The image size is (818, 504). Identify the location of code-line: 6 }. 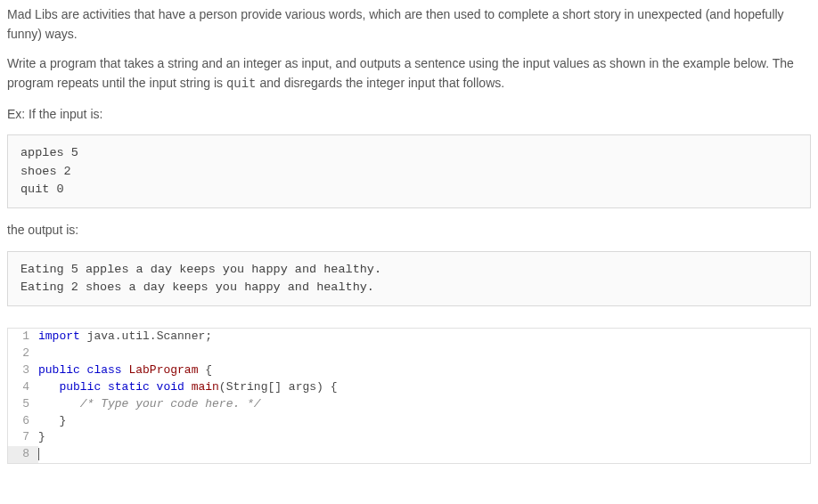
(409, 422).